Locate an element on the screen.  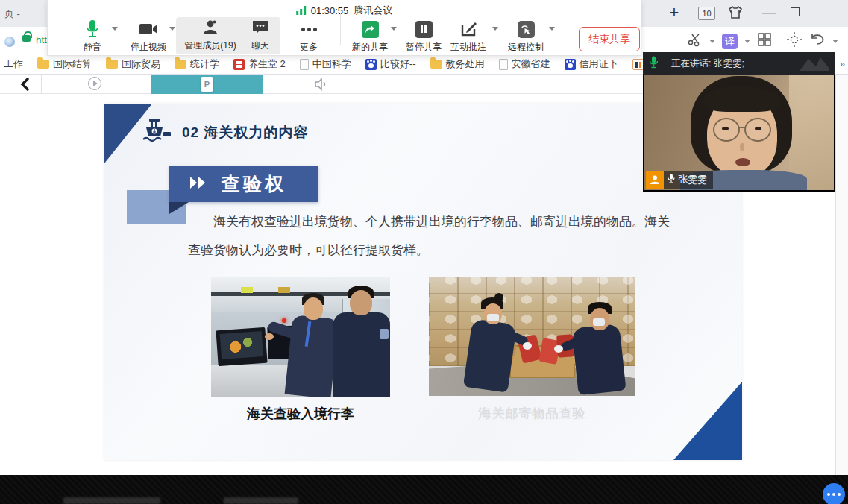
bookmark-label: 信用证下 is located at coordinates (599, 64).